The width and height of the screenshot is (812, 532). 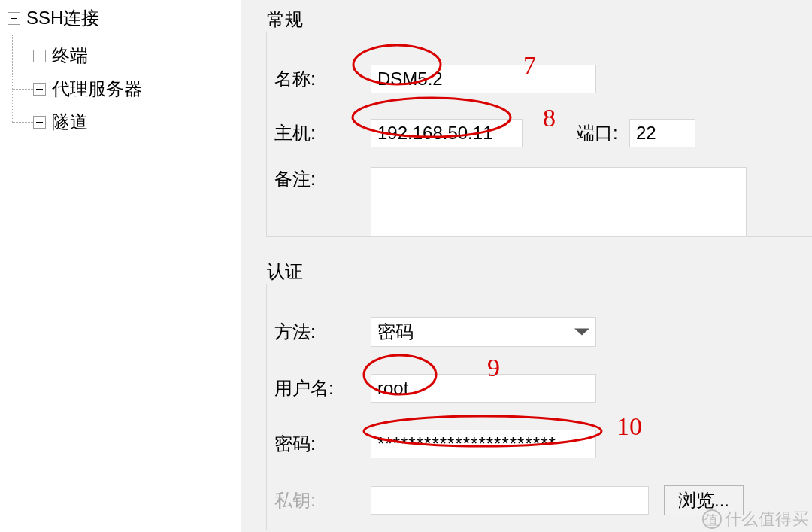 What do you see at coordinates (629, 427) in the screenshot?
I see `annotation-label-10: 10` at bounding box center [629, 427].